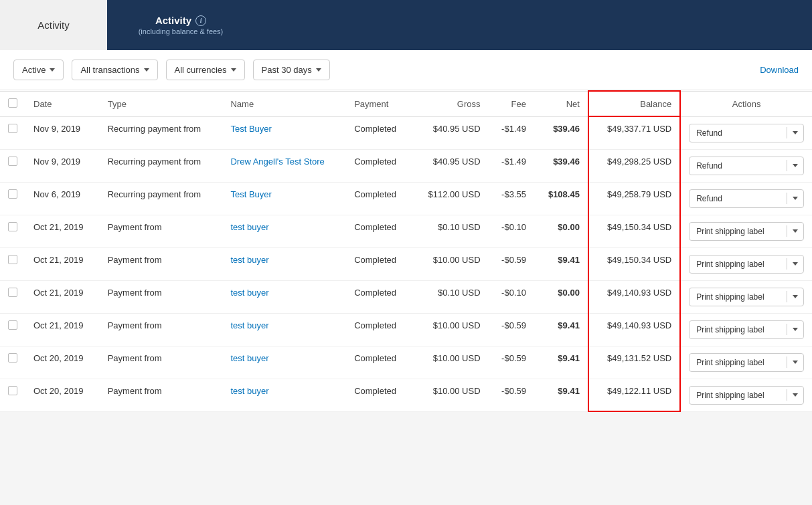  Describe the element at coordinates (201, 70) in the screenshot. I see `currency-label: All currencies` at that location.